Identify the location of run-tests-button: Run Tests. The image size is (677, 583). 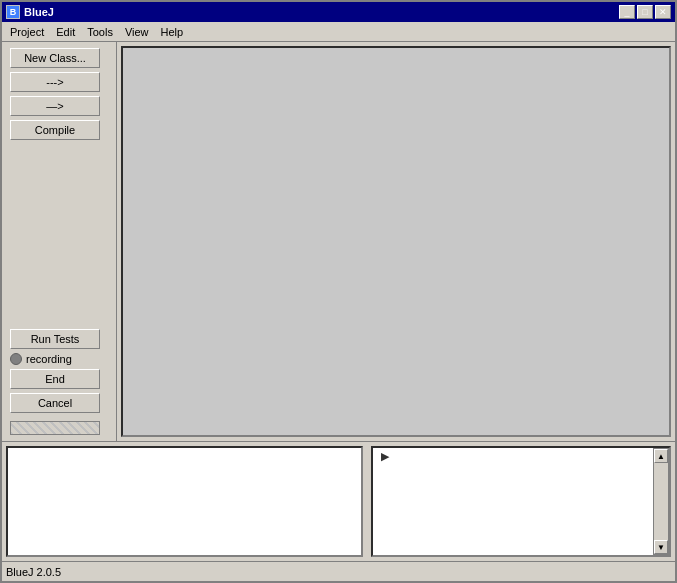
(55, 339).